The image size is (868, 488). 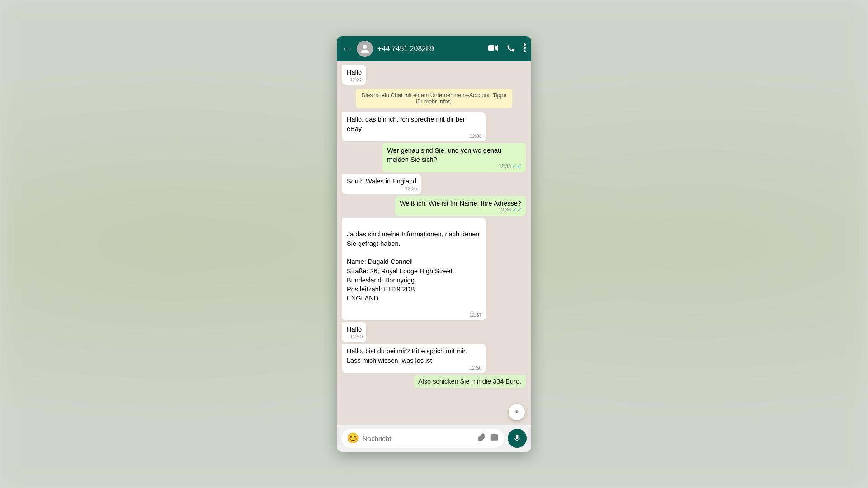 I want to click on msg-time-5: 12:36, so click(x=505, y=210).